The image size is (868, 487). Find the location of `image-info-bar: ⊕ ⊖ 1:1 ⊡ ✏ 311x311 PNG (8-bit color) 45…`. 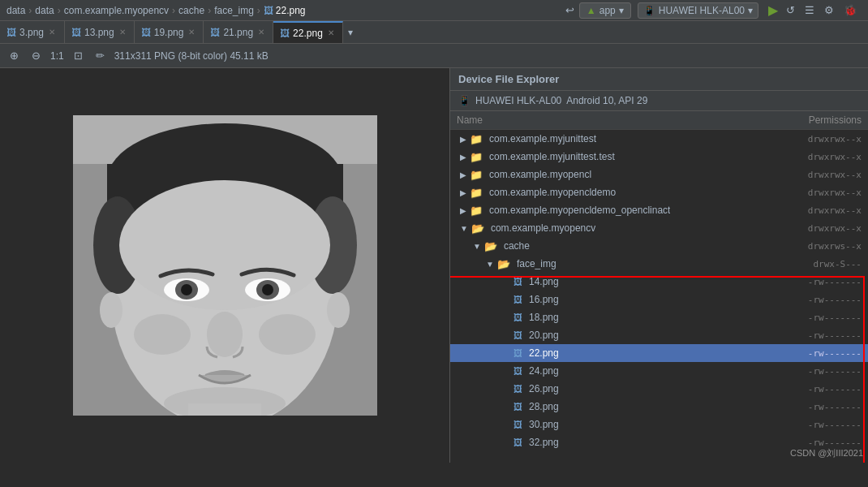

image-info-bar: ⊕ ⊖ 1:1 ⊡ ✏ 311x311 PNG (8-bit color) 45… is located at coordinates (434, 56).